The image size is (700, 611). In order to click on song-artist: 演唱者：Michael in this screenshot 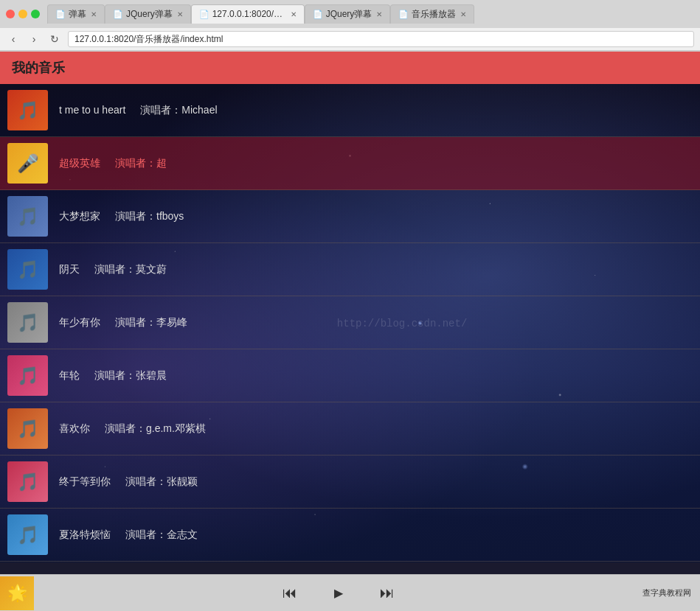, I will do `click(179, 111)`.